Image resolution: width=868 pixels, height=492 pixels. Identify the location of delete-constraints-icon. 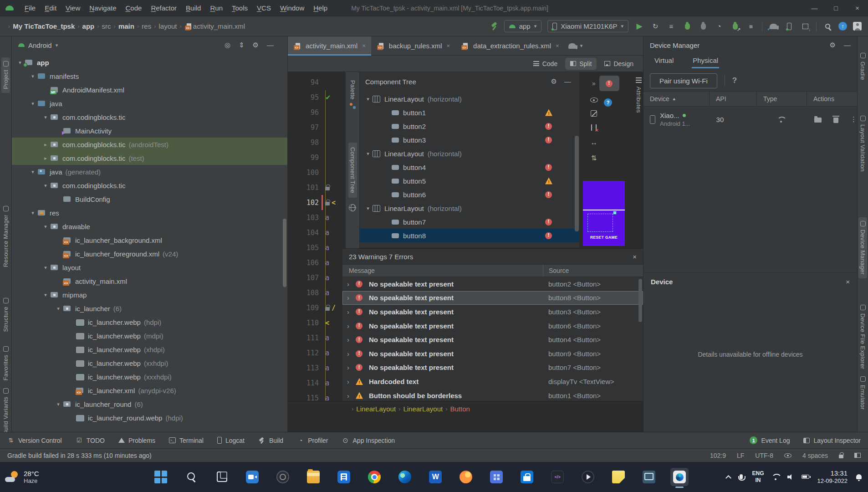
(594, 128).